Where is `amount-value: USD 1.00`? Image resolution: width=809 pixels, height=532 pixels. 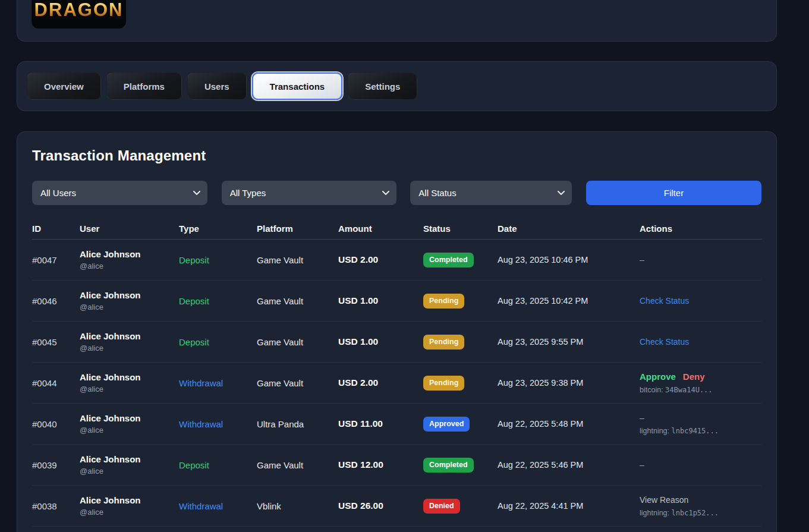
amount-value: USD 1.00 is located at coordinates (380, 301).